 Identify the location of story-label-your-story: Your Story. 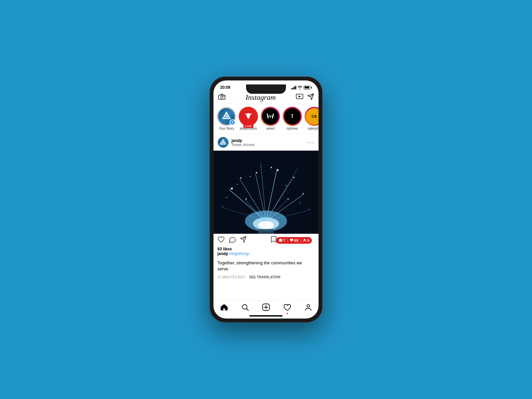
(226, 128).